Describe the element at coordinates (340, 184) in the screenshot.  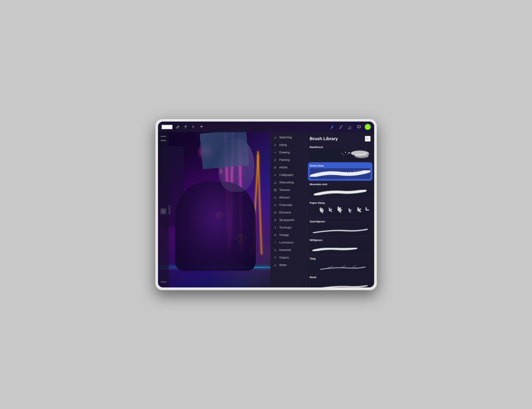
I see `brush-name-mountain-ash: Mountain Ash` at that location.